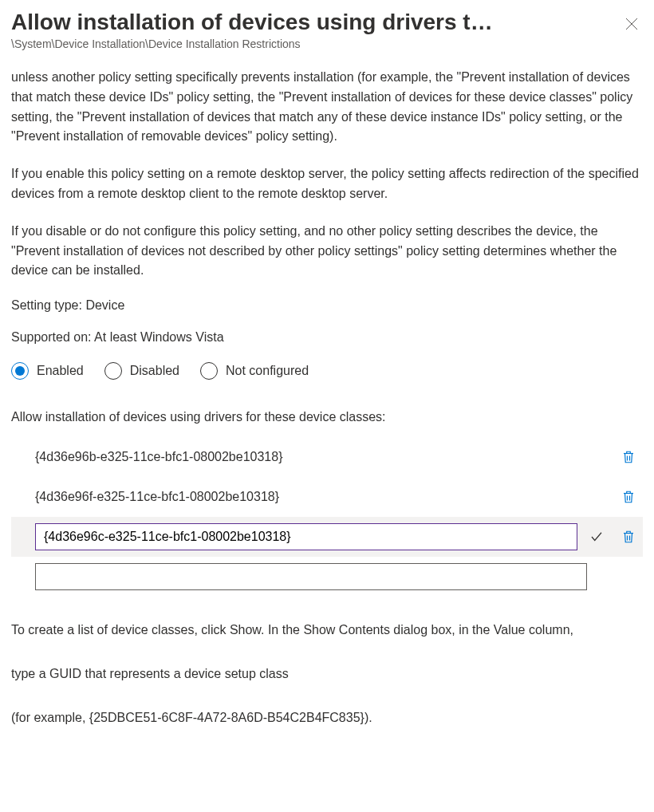 The image size is (654, 812). I want to click on device-class-input-new, so click(311, 577).